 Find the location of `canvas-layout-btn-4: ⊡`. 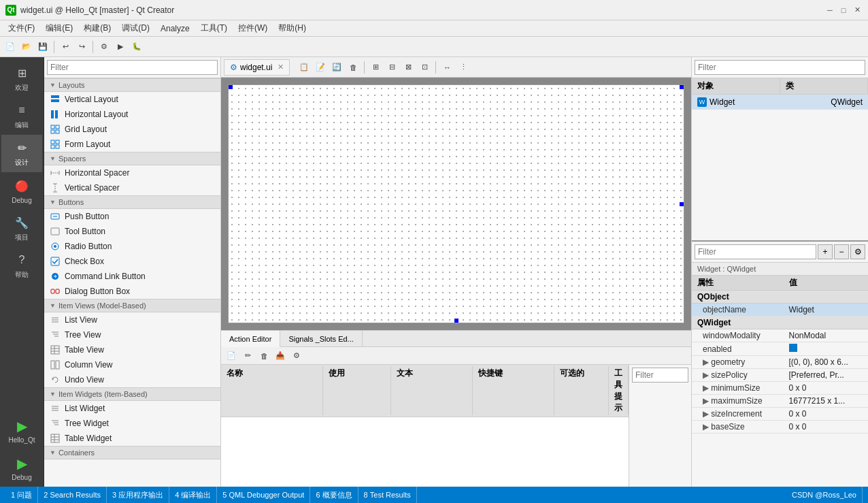

canvas-layout-btn-4: ⊡ is located at coordinates (424, 67).